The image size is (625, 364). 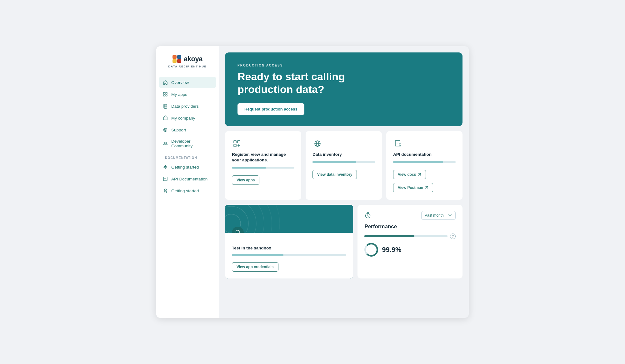 What do you see at coordinates (165, 191) in the screenshot?
I see `rocket-icon` at bounding box center [165, 191].